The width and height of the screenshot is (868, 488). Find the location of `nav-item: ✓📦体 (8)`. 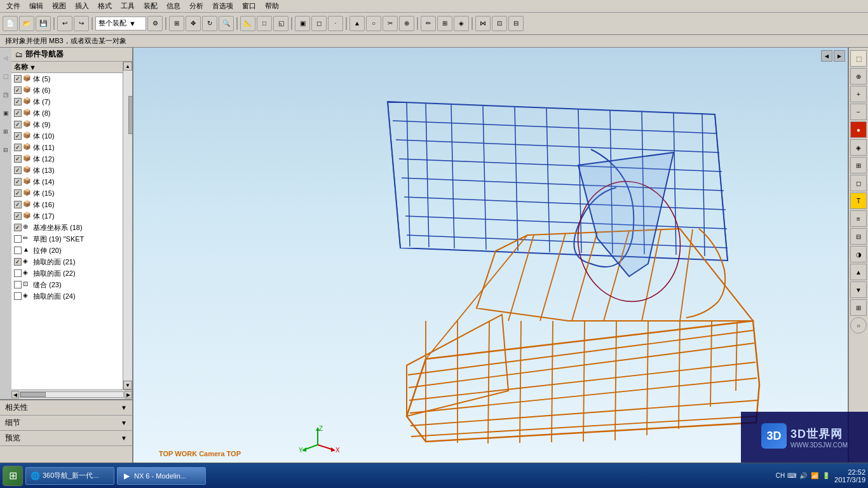

nav-item: ✓📦体 (8) is located at coordinates (67, 113).